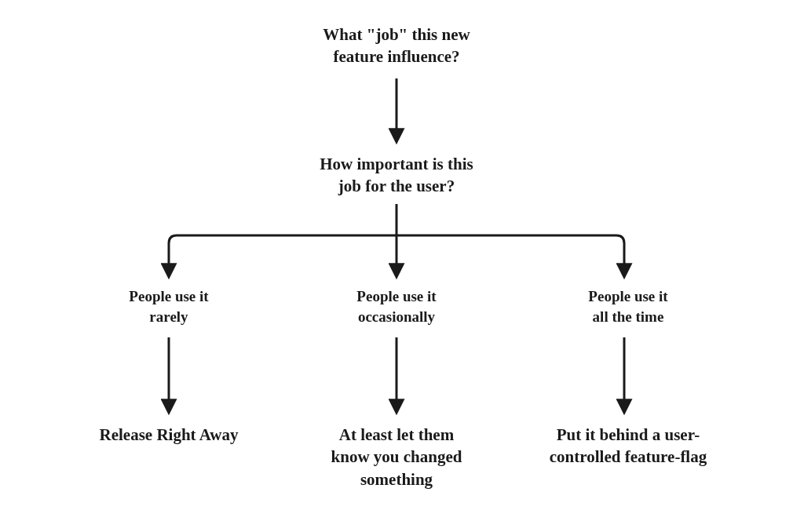  I want to click on split-bar, so click(397, 255).